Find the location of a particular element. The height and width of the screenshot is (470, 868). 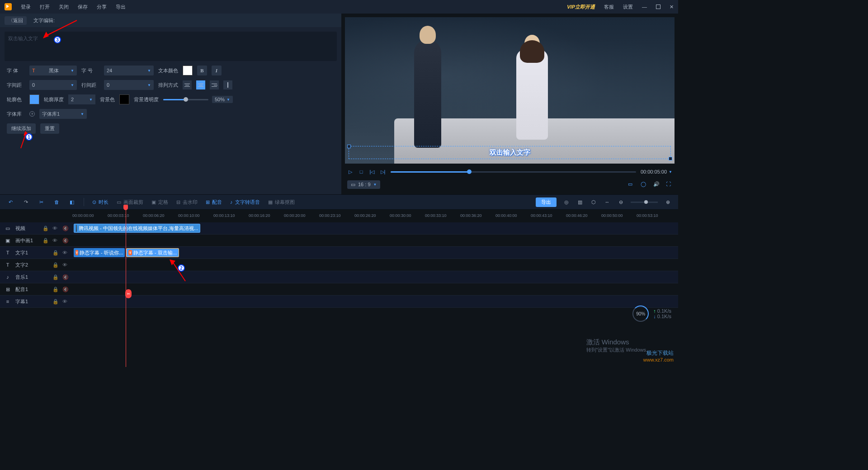

letter-spacing-input: 0▼ is located at coordinates (53, 85).